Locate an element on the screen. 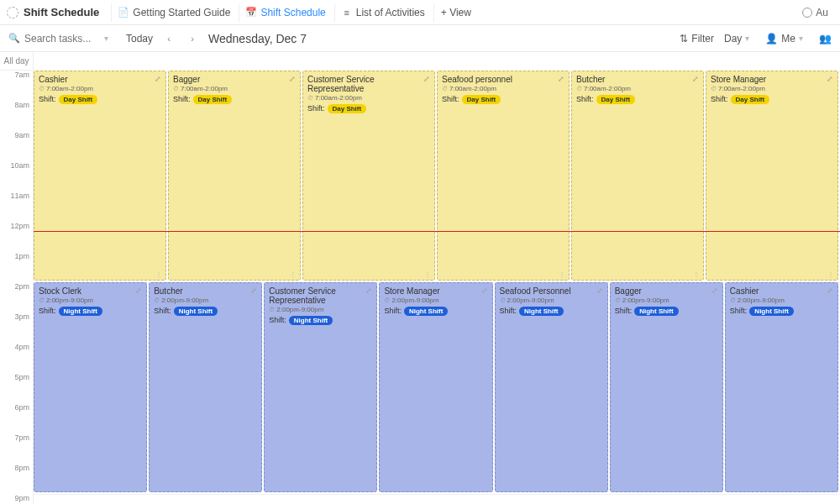 The height and width of the screenshot is (504, 840). tab-list-of-activities: ≡List of Activities is located at coordinates (383, 13).